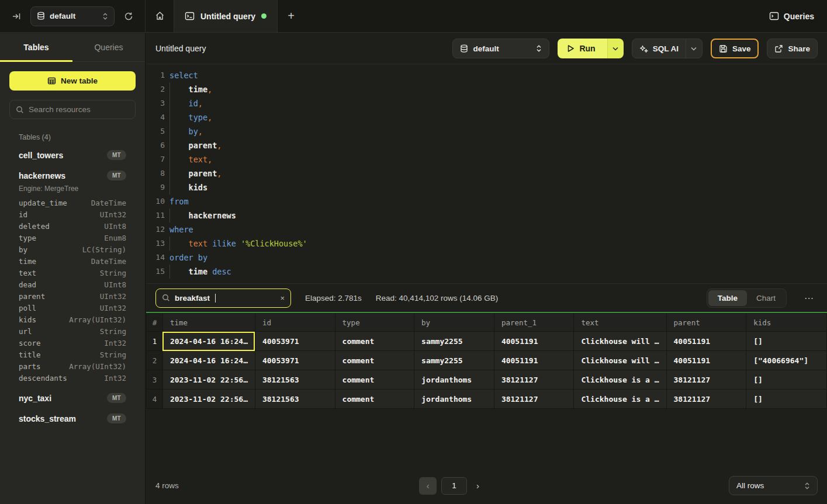 The width and height of the screenshot is (827, 504). I want to click on editor-line: 7 text,, so click(486, 159).